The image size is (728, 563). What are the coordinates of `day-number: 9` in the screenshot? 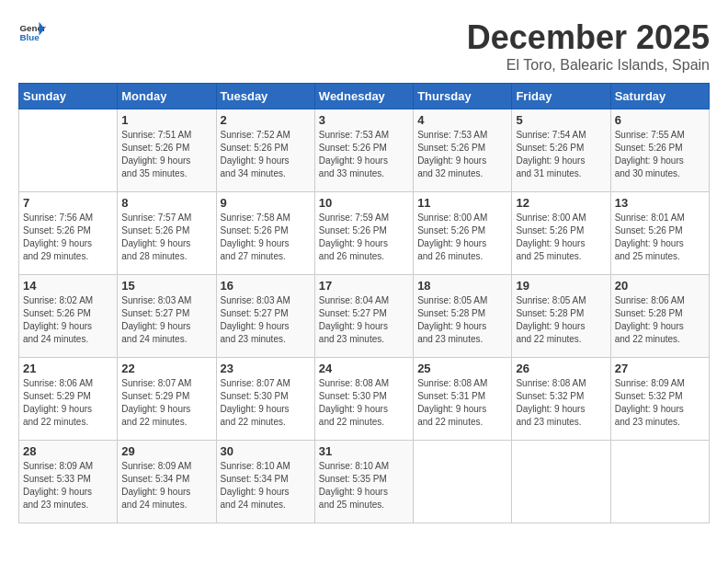 It's located at (266, 202).